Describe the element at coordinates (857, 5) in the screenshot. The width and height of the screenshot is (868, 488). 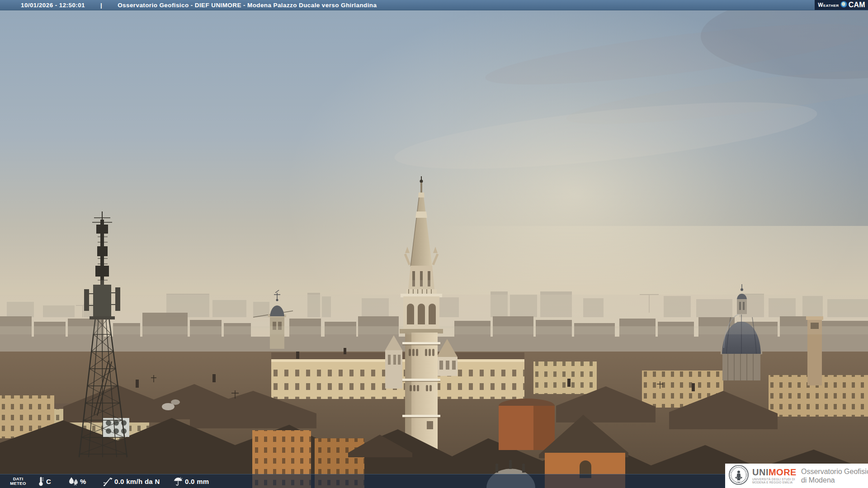
I see `weathercam-cam-label: CAM` at that location.